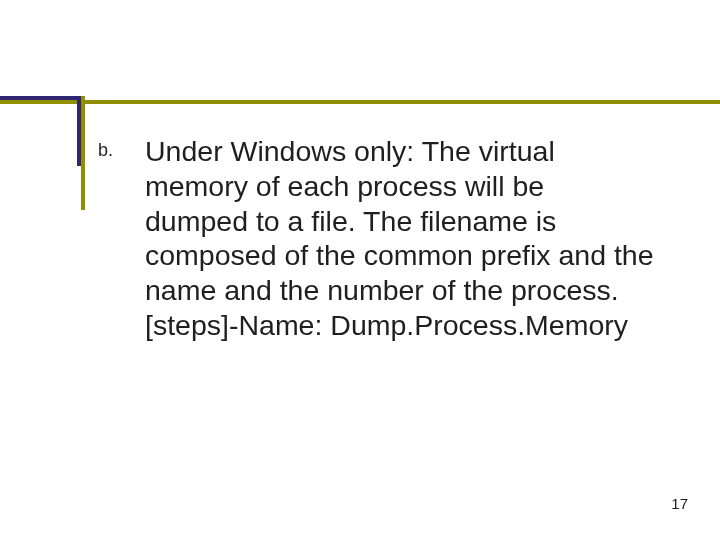 The image size is (720, 540). Describe the element at coordinates (680, 504) in the screenshot. I see `page-number: 17` at that location.